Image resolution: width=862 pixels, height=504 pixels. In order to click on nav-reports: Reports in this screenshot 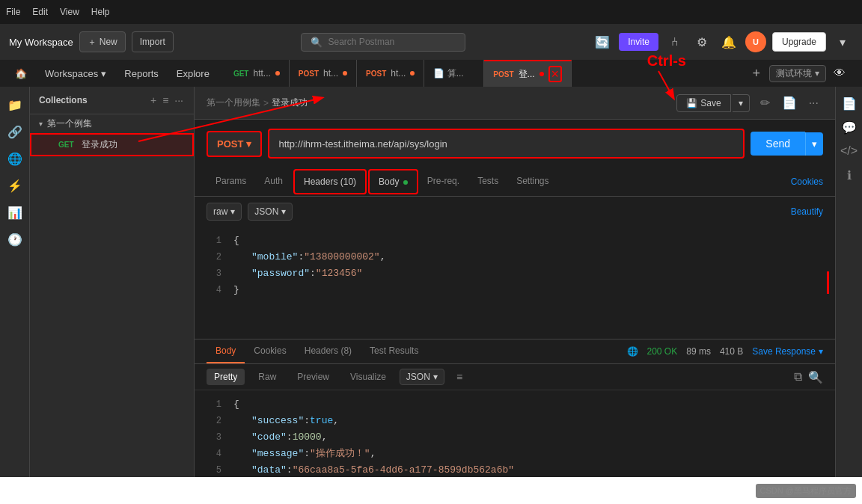, I will do `click(141, 73)`.